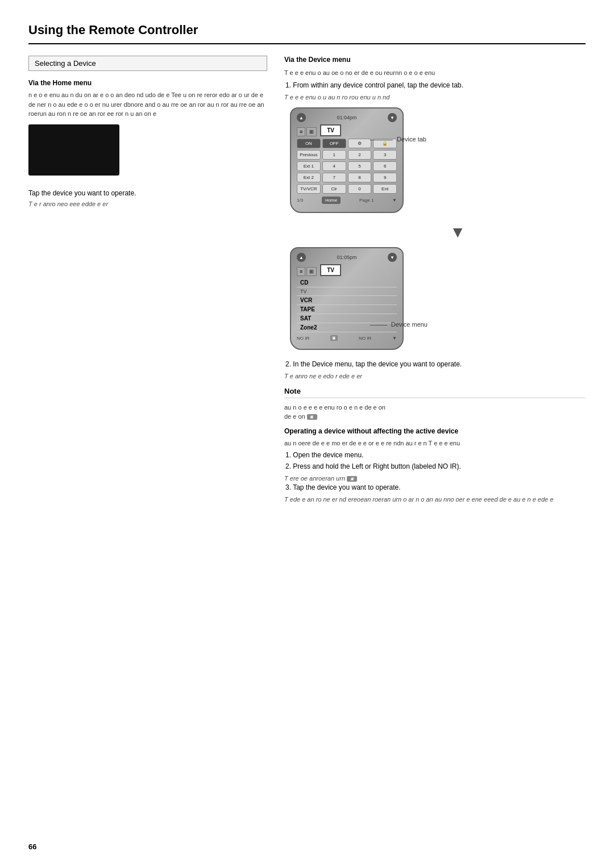  What do you see at coordinates (334, 177) in the screenshot?
I see `remote-btn-7: 7` at bounding box center [334, 177].